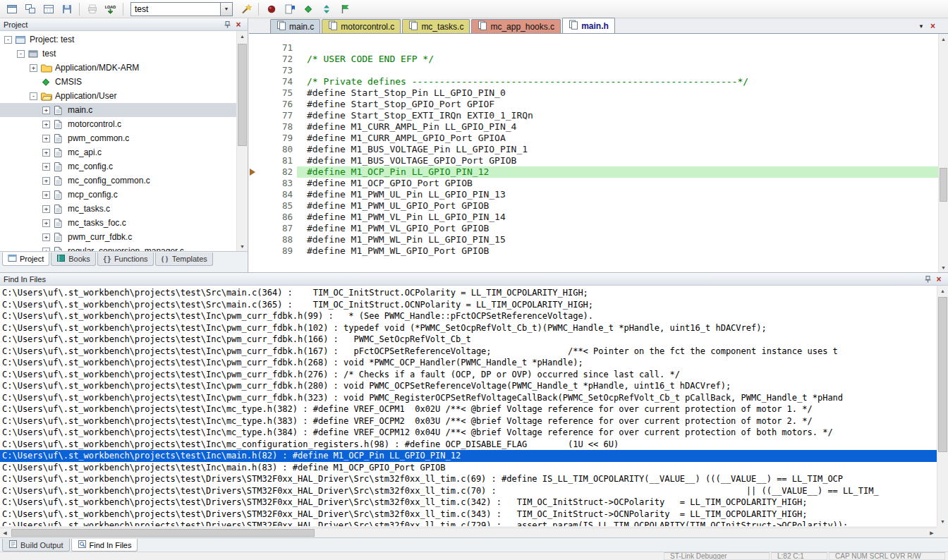  Describe the element at coordinates (594, 71) in the screenshot. I see `code-line: 73` at that location.